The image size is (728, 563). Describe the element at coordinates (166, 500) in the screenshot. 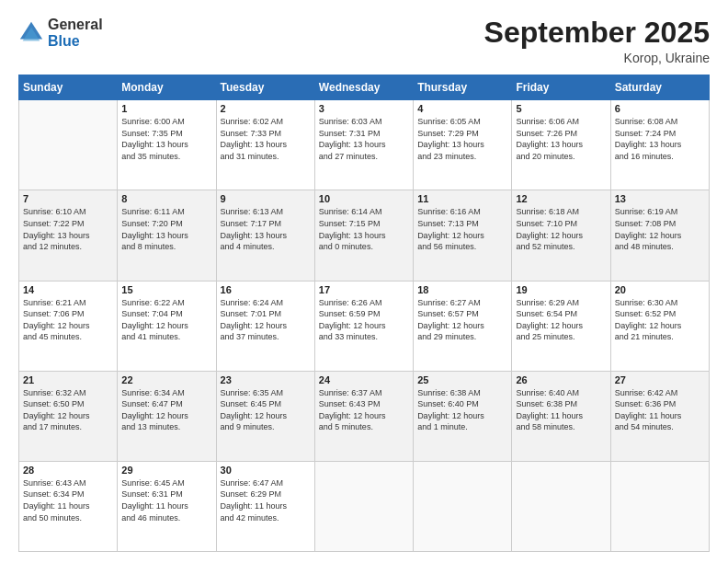

I see `day-info: Sunrise: 6:45 AM Sunset: 6:31 PM Dayligh…` at that location.